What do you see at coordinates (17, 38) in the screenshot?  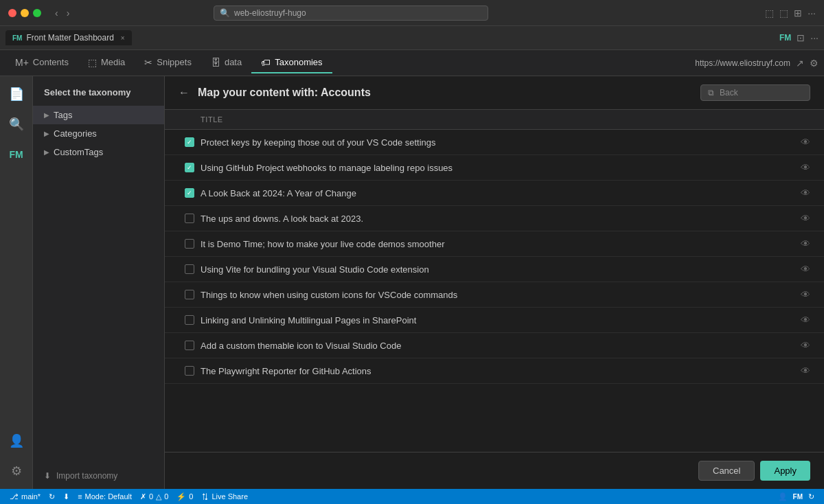 I see `tab-fm-icon: FM` at bounding box center [17, 38].